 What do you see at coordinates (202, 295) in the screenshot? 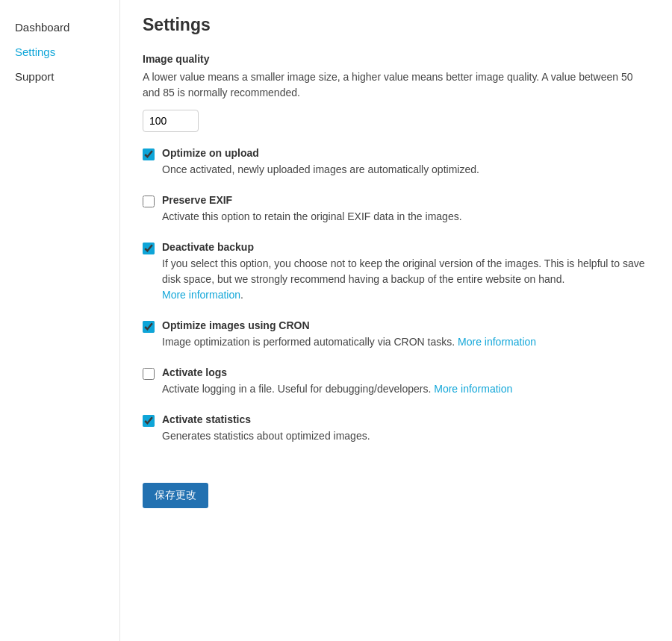
I see `deactivate-backup-more-info-link: More information` at bounding box center [202, 295].